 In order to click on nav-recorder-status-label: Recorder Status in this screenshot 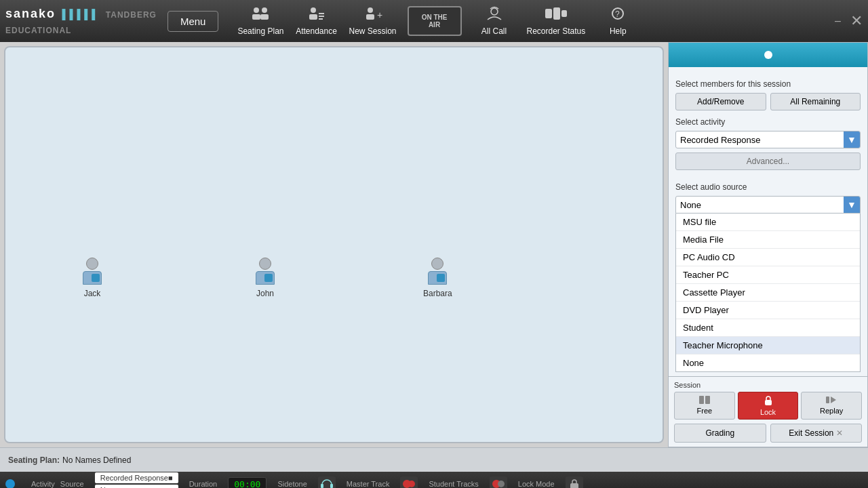, I will do `click(556, 31)`.